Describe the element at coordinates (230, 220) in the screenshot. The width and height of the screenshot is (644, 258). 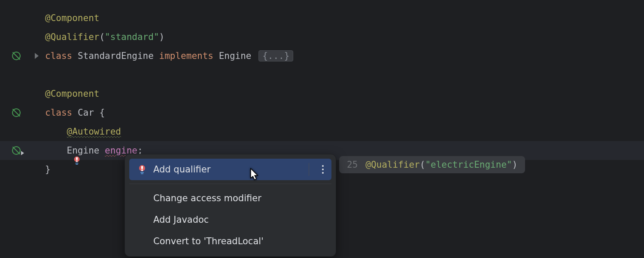
I see `intention-item-add-javadoc: Add Javadoc` at that location.